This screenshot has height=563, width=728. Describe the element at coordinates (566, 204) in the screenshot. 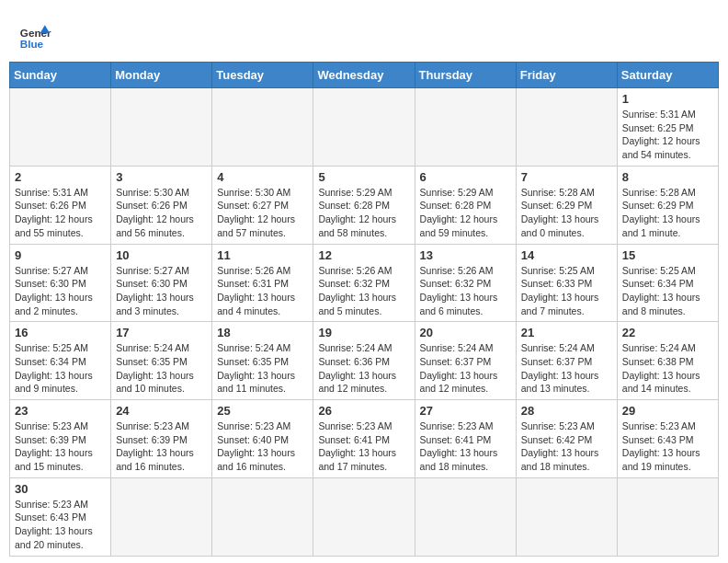

I see `calendar-cell: 7Sunrise: 5:28 AM Sunset: 6:29 PM Daylig…` at that location.